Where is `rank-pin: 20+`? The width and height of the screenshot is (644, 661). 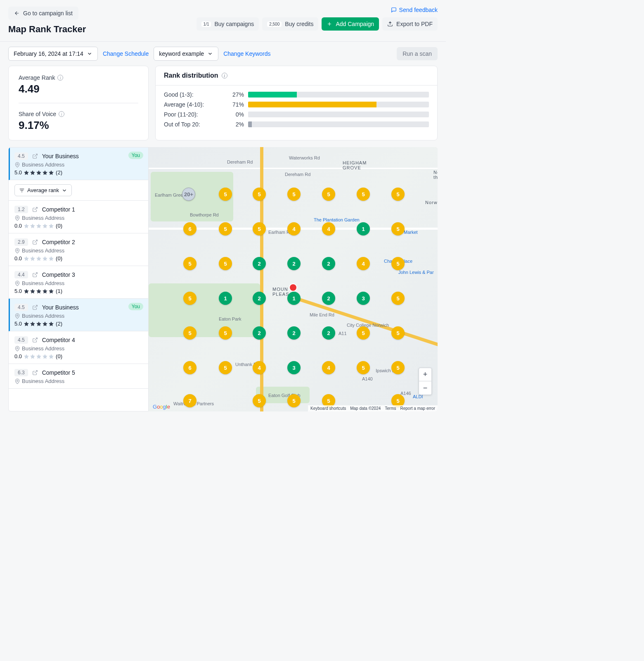 rank-pin: 20+ is located at coordinates (189, 194).